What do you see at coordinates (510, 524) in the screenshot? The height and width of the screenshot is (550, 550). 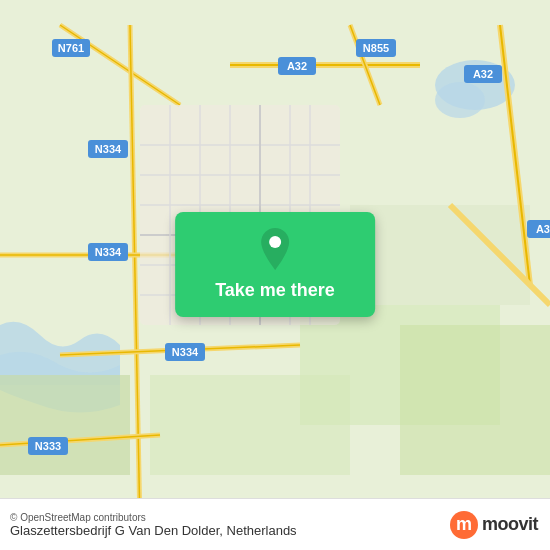 I see `moovit-text: moovit` at bounding box center [510, 524].